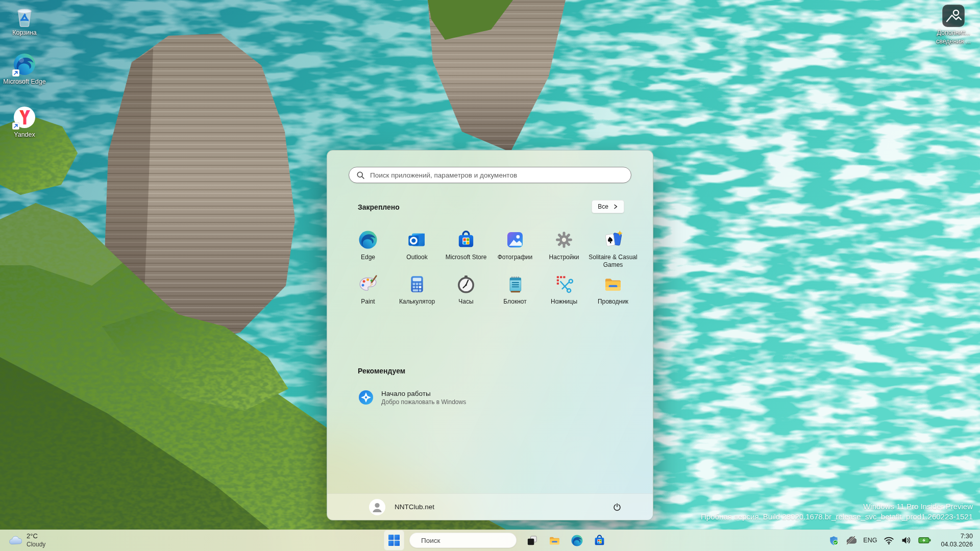 This screenshot has height=551, width=980. What do you see at coordinates (613, 247) in the screenshot?
I see `pinned-app-solitaire: Solitaire & Casual Games` at bounding box center [613, 247].